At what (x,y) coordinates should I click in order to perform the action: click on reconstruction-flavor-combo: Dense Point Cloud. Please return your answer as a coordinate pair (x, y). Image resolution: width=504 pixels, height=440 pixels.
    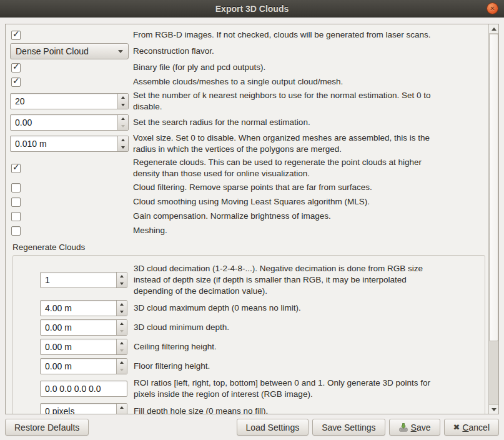
    Looking at the image, I should click on (69, 51).